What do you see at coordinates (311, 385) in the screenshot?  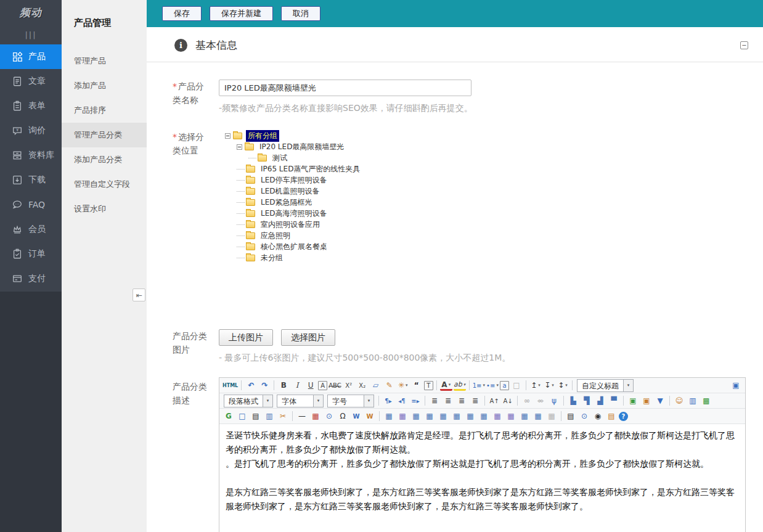 I see `underline-button: U` at bounding box center [311, 385].